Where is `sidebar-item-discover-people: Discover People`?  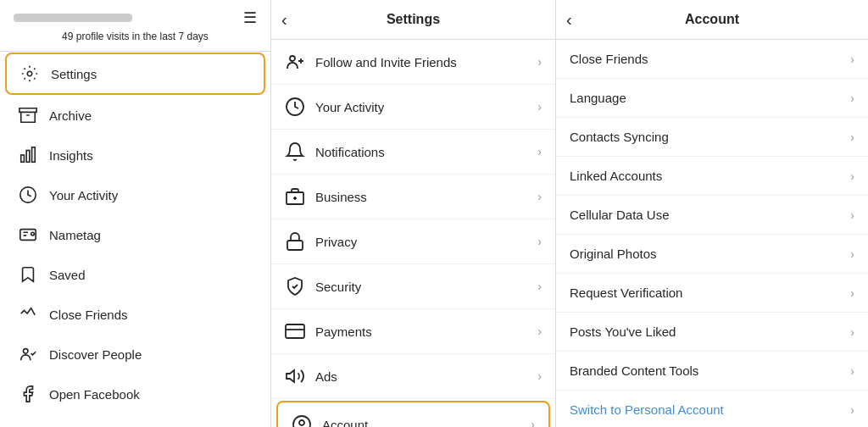 sidebar-item-discover-people: Discover People is located at coordinates (136, 354).